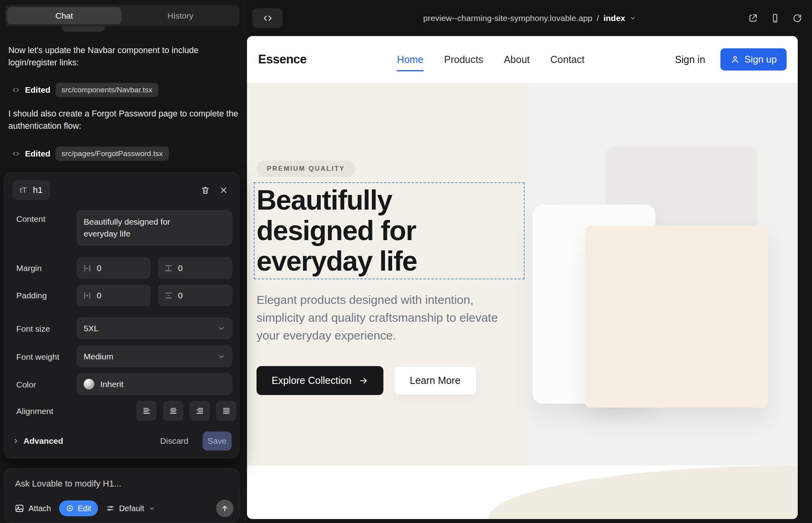 The width and height of the screenshot is (812, 523). Describe the element at coordinates (530, 18) in the screenshot. I see `preview-toolbar: preview--charming-site-symphony.lovable.…` at that location.